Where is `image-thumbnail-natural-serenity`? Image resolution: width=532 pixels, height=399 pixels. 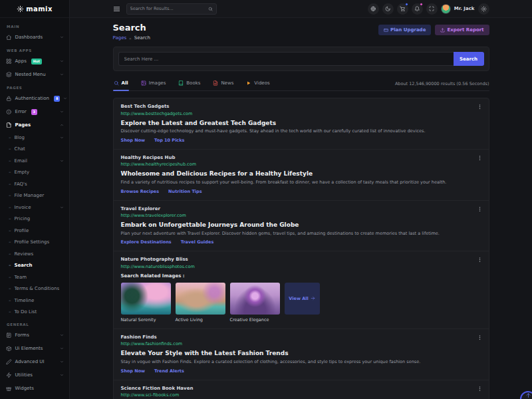
image-thumbnail-natural-serenity is located at coordinates (146, 299).